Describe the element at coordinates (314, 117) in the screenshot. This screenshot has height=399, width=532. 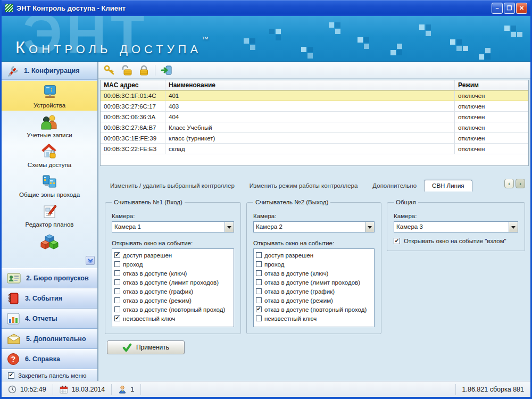
I see `table-row: 00:0B:3C:06:36:3A 404 отключен` at that location.